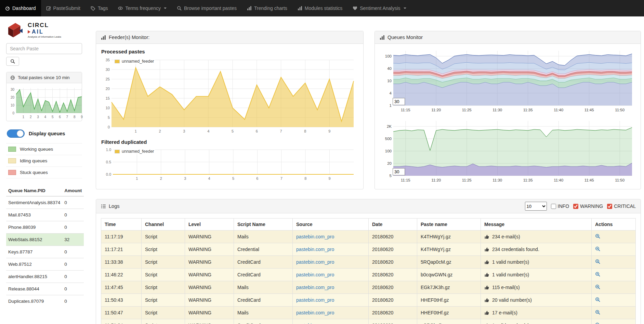  What do you see at coordinates (589, 110) in the screenshot?
I see `svg-text: 11:45` at bounding box center [589, 110].